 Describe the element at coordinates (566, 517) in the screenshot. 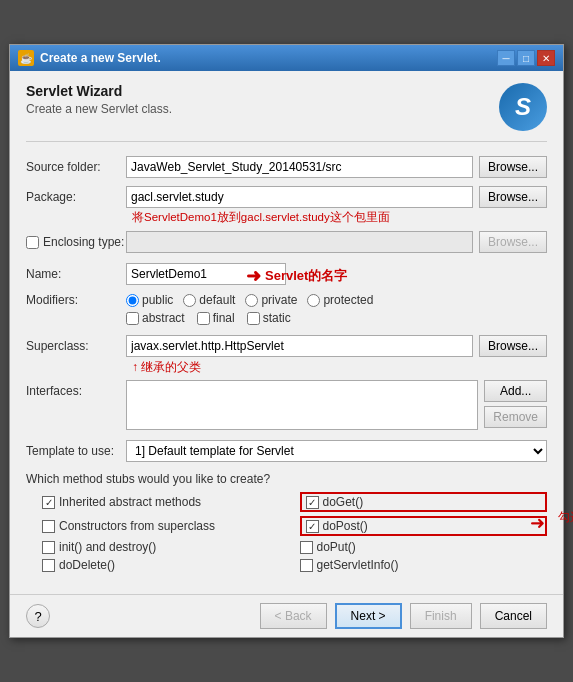

I see `stubs-annotation-text: 勾选上需要重写的两个方法` at that location.